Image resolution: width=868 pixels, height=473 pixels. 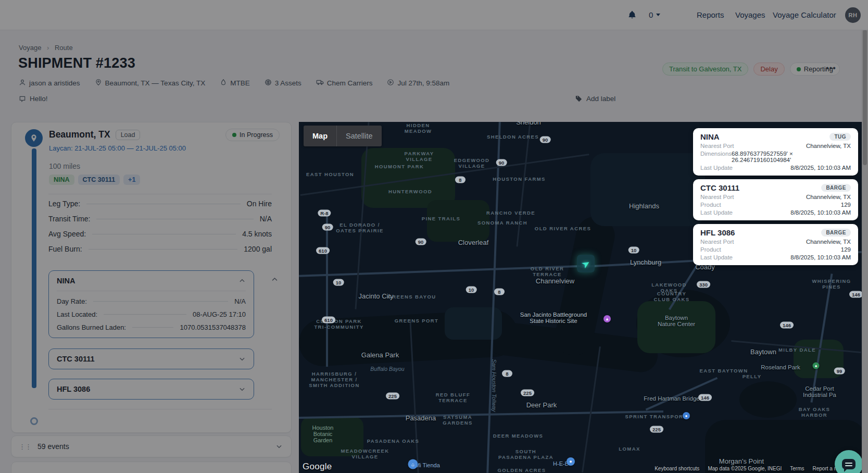 What do you see at coordinates (64, 48) in the screenshot?
I see `breadcrumb-route: Route` at bounding box center [64, 48].